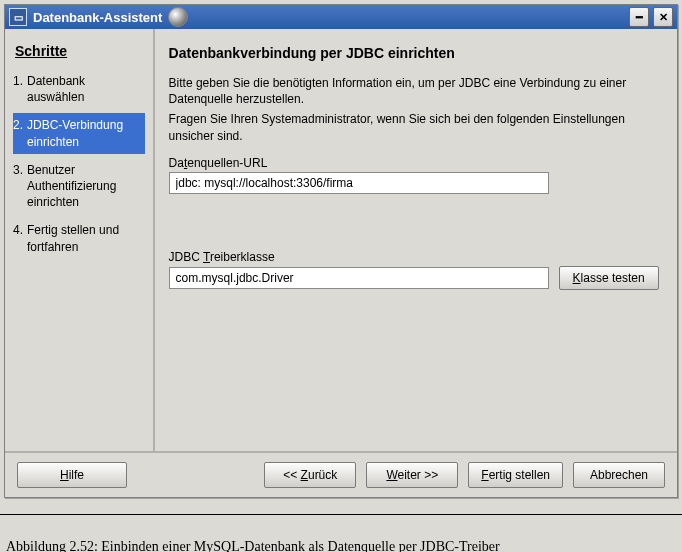 The height and width of the screenshot is (552, 682). Describe the element at coordinates (414, 53) in the screenshot. I see `page-title: Datenbankverbindung per JDBC einrichten` at that location.